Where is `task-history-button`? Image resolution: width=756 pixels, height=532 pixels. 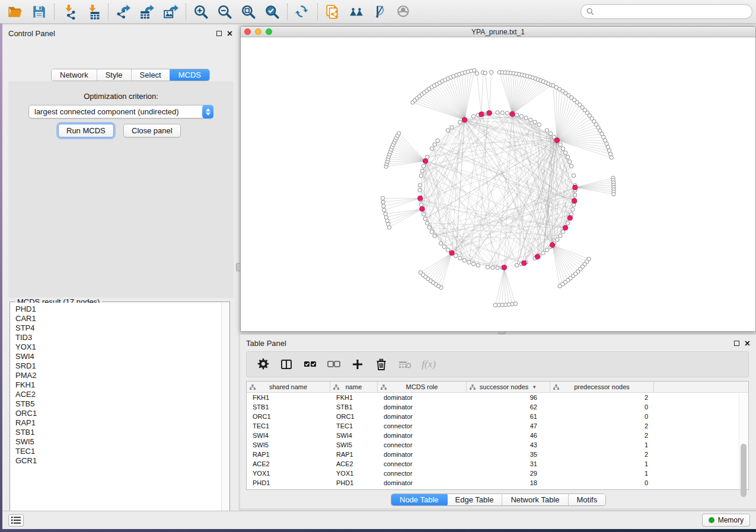 task-history-button is located at coordinates (16, 520).